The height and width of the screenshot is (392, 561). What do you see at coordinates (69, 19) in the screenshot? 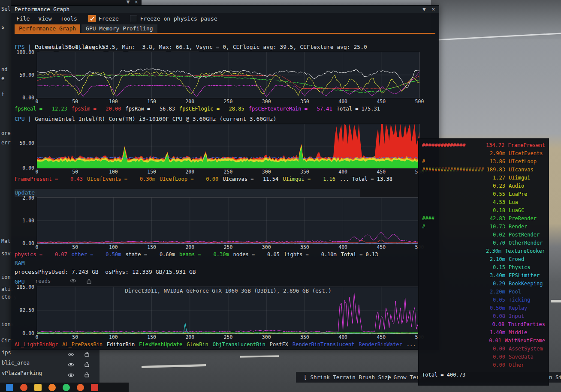
I see `menu-tools: Tools` at bounding box center [69, 19].